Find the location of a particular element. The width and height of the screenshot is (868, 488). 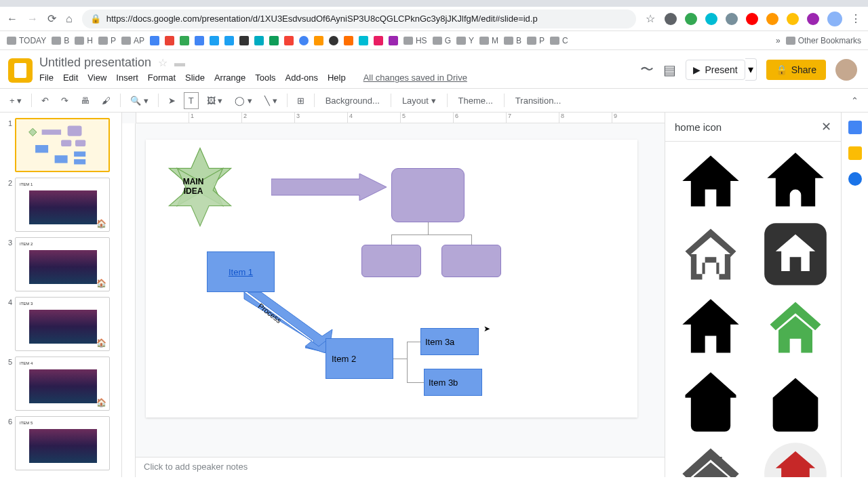

menu-insert: Insert is located at coordinates (127, 77).